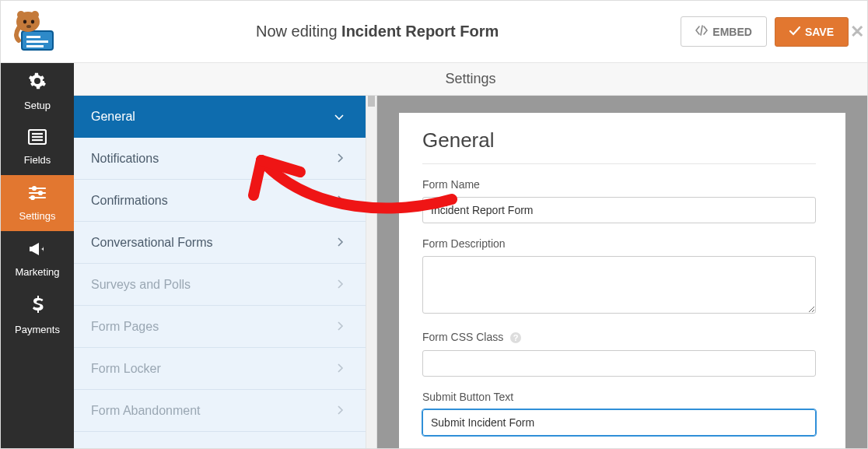 The width and height of the screenshot is (868, 449). What do you see at coordinates (37, 272) in the screenshot?
I see `rail-marketing-label: Marketing` at bounding box center [37, 272].